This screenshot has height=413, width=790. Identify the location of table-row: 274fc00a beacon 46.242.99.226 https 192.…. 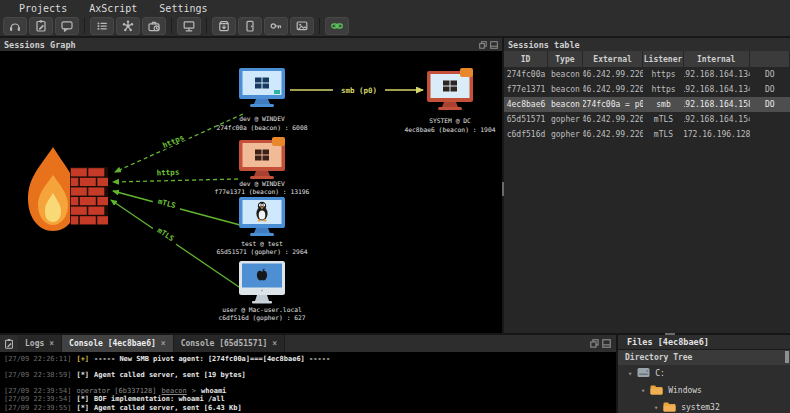
(647, 74).